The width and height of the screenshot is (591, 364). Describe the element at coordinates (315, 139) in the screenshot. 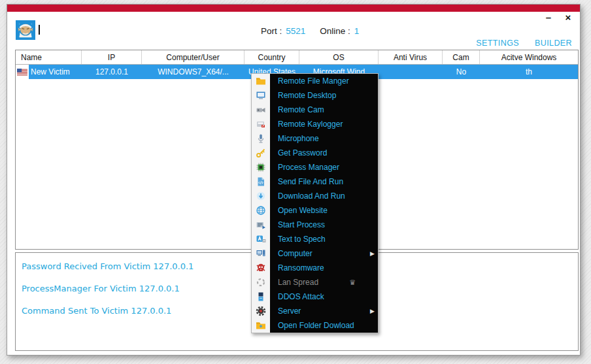

I see `menu-item-microphone: Microphone` at that location.